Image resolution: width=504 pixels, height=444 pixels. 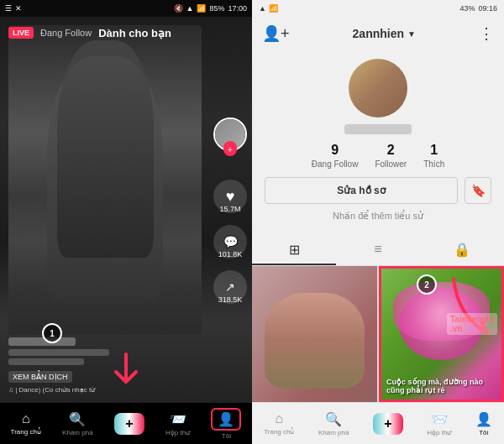 I want to click on translate-button: XEM BẢN DỊCH, so click(x=40, y=377).